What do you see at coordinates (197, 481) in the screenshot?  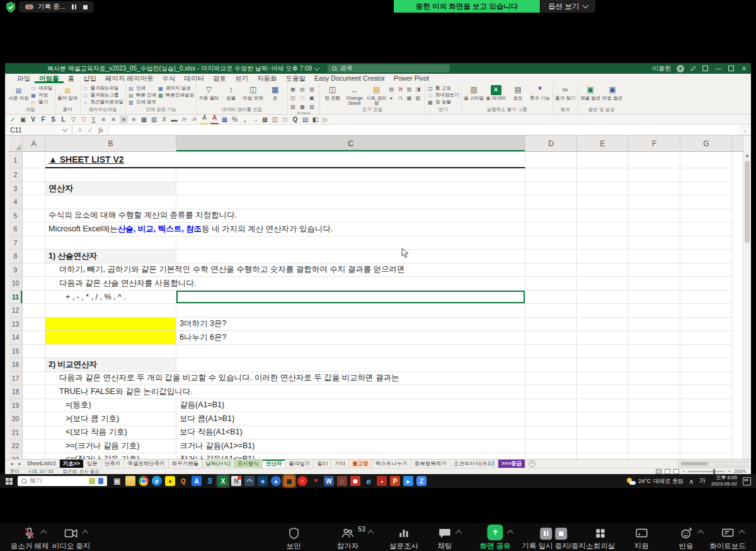 I see `a-app-icon: A` at bounding box center [197, 481].